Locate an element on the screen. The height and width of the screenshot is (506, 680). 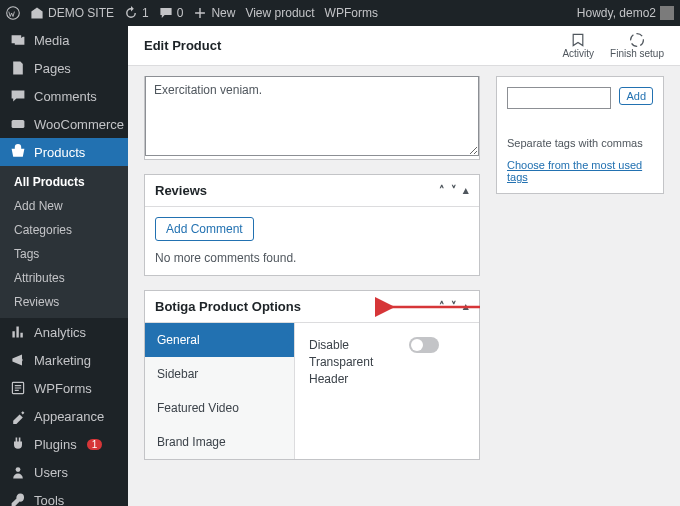
sidebar-item-wpforms: WPForms is located at coordinates (64, 388).